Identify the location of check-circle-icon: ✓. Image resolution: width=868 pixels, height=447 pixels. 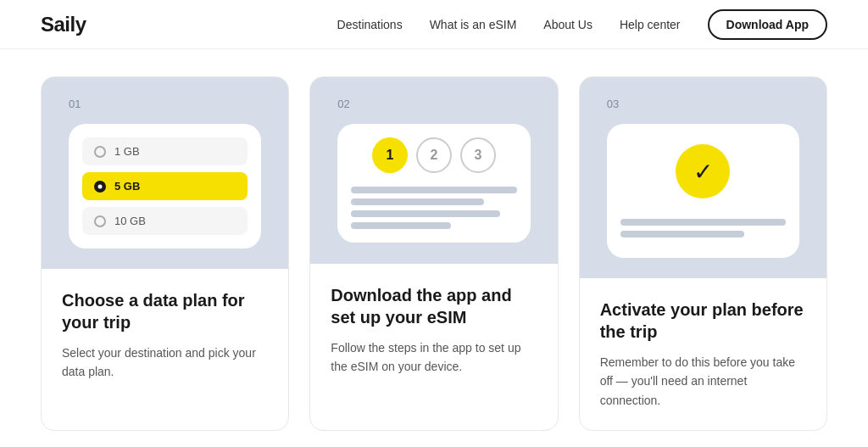
(703, 171).